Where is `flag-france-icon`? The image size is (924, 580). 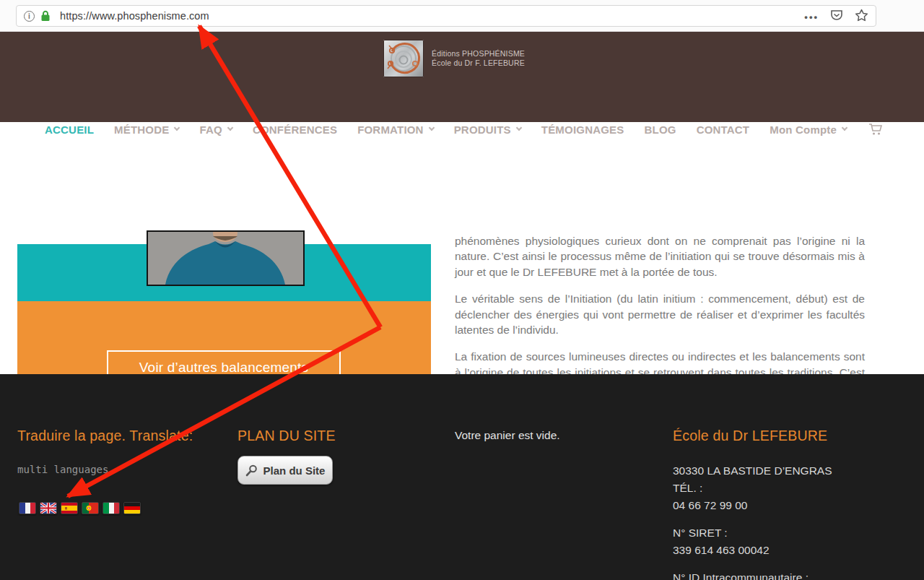 flag-france-icon is located at coordinates (27, 508).